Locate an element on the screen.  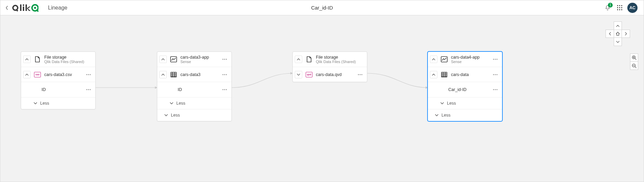
node-file-storage-2: File storage Qlik Data Files (Shared) qv… is located at coordinates (330, 67).